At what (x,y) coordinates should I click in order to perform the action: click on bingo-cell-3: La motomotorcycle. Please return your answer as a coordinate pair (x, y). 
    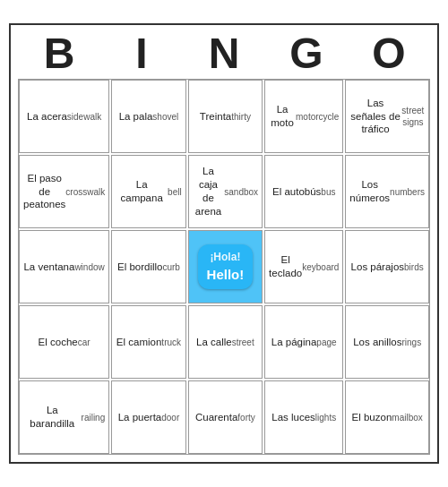
    Looking at the image, I should click on (304, 116).